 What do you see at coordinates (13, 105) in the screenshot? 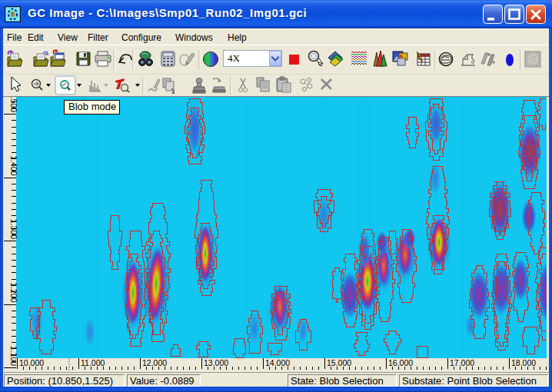
I see `svg-text: 1.500` at bounding box center [13, 105].